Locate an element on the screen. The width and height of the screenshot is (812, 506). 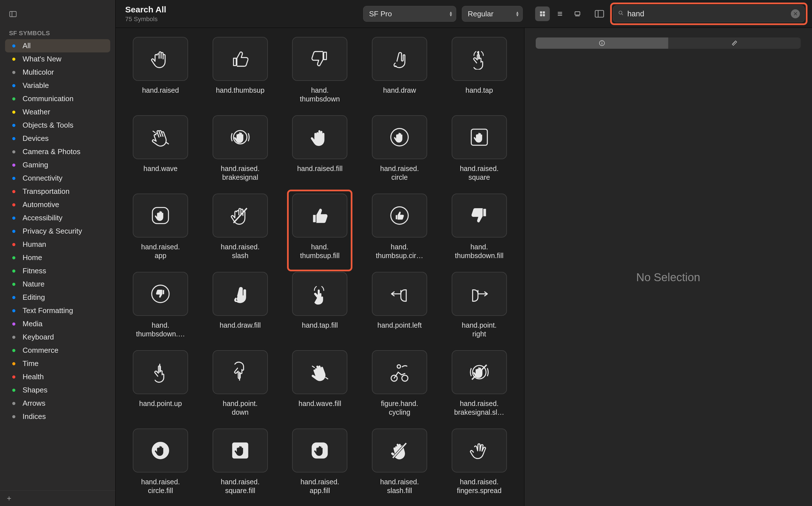
sidebar-item-time: Time is located at coordinates (58, 363).